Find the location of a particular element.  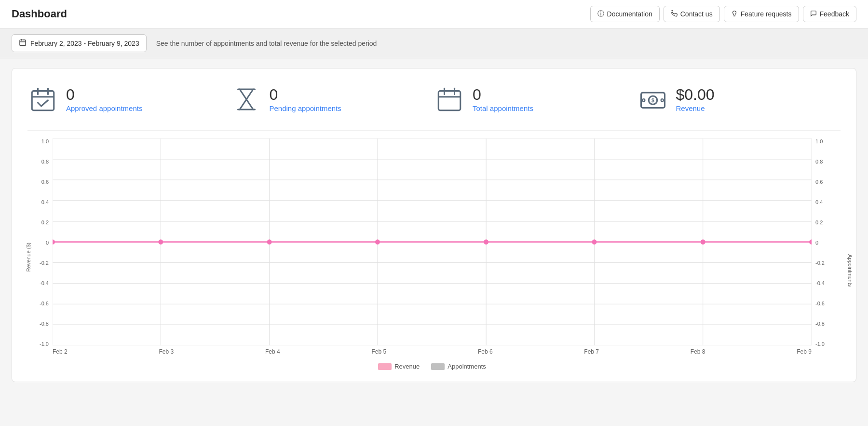

revenue-stat-text: $0.00 Revenue is located at coordinates (695, 99).